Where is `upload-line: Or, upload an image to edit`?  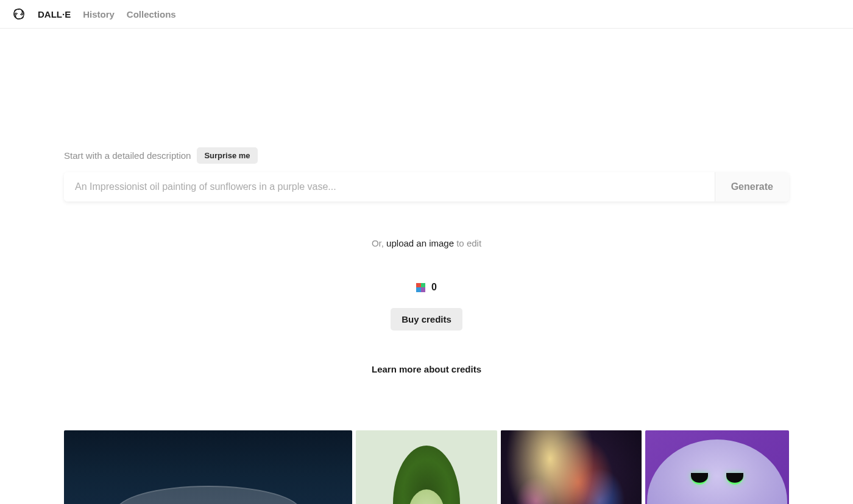 upload-line: Or, upload an image to edit is located at coordinates (426, 243).